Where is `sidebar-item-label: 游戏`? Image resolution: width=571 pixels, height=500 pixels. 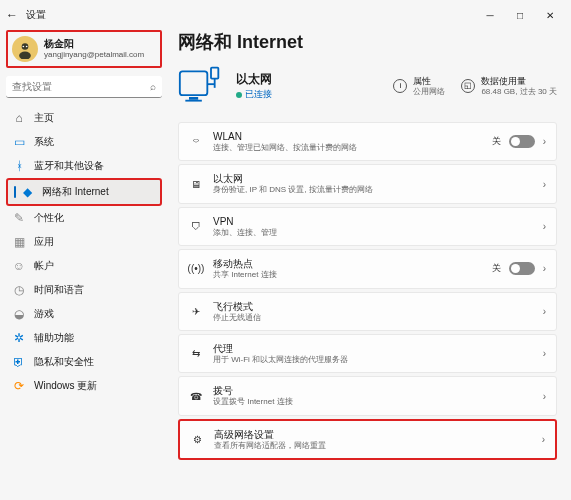 sidebar-item-label: 游戏 is located at coordinates (44, 314).